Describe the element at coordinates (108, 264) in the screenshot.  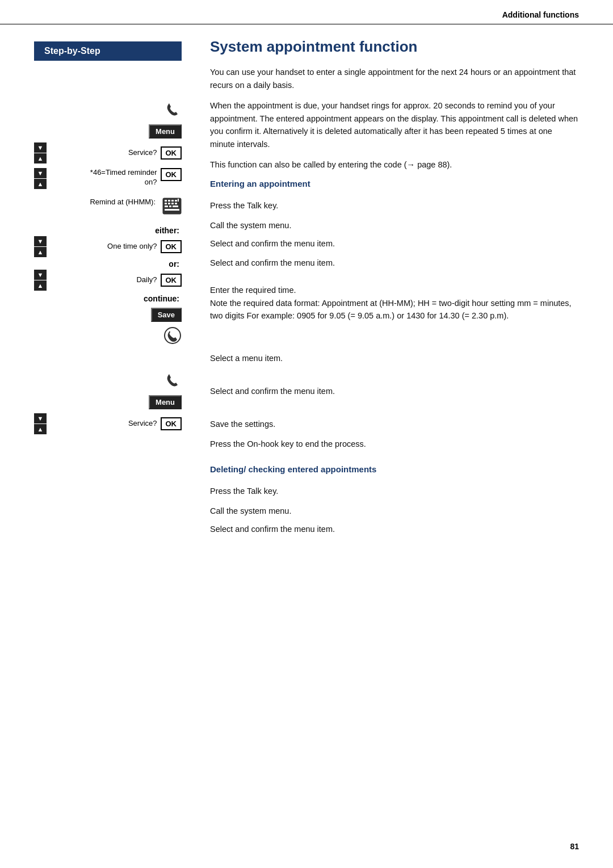
I see `sidebar-or-label: or:` at that location.